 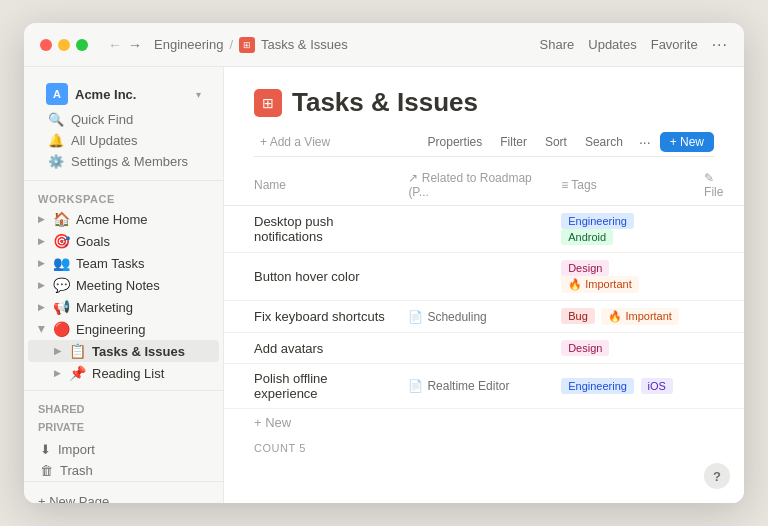 What do you see at coordinates (311, 386) in the screenshot?
I see `row-name: Polish offline experience` at bounding box center [311, 386].